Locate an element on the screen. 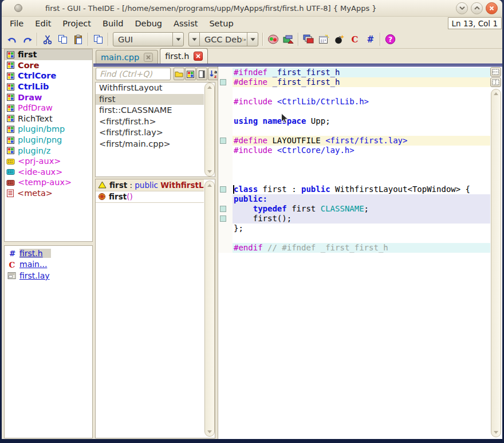  deploy-button is located at coordinates (289, 39).